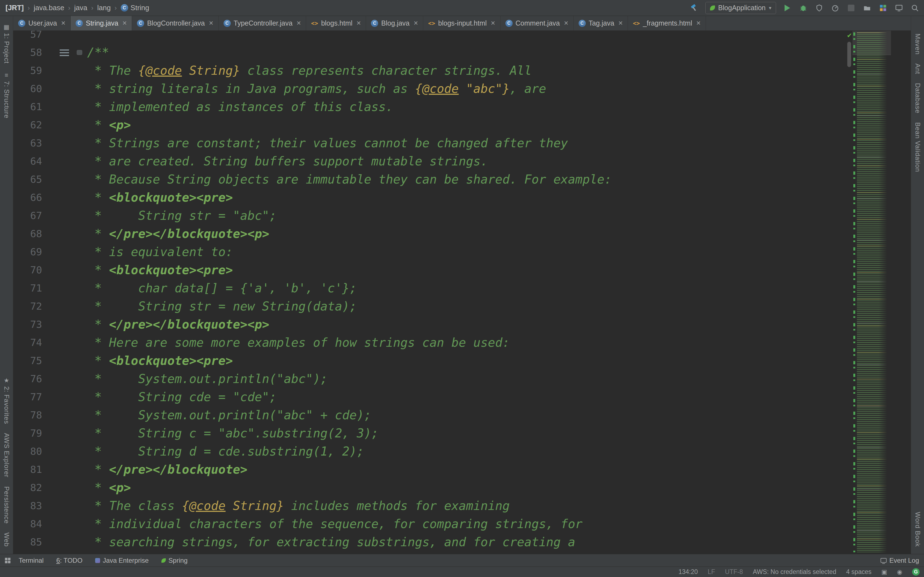 This screenshot has height=577, width=924. I want to click on line-number: 74, so click(27, 343).